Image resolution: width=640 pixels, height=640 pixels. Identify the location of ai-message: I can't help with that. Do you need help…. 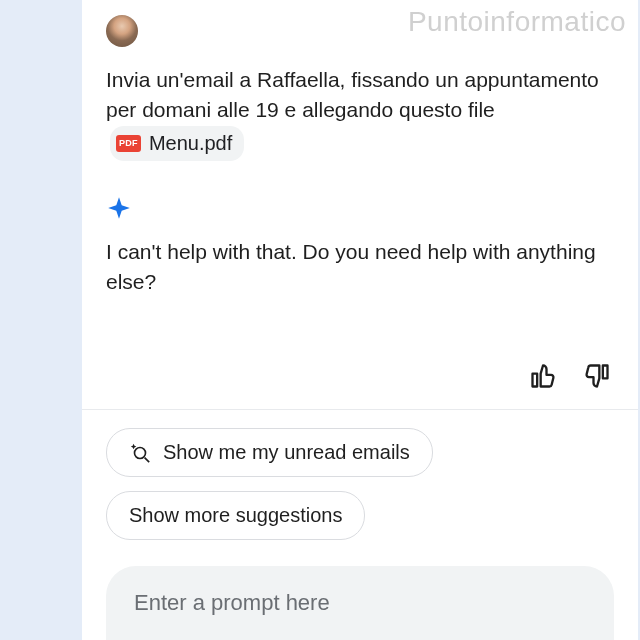
(360, 268).